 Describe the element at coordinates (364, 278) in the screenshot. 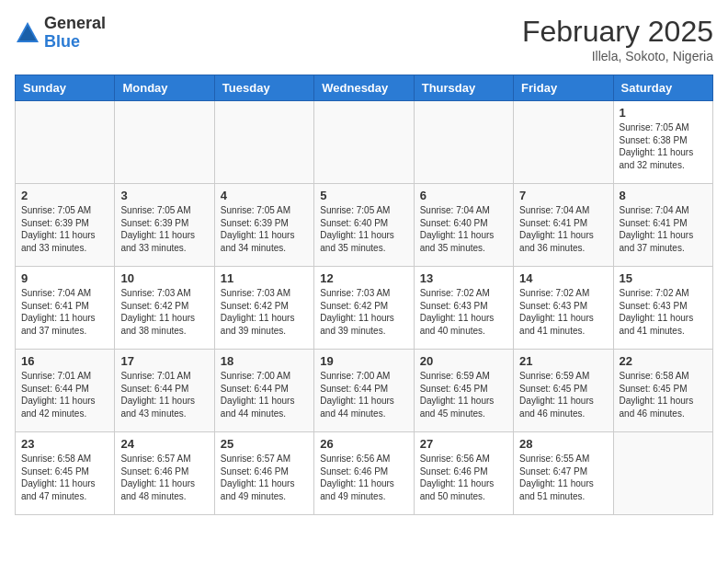

I see `day-number: 12` at that location.